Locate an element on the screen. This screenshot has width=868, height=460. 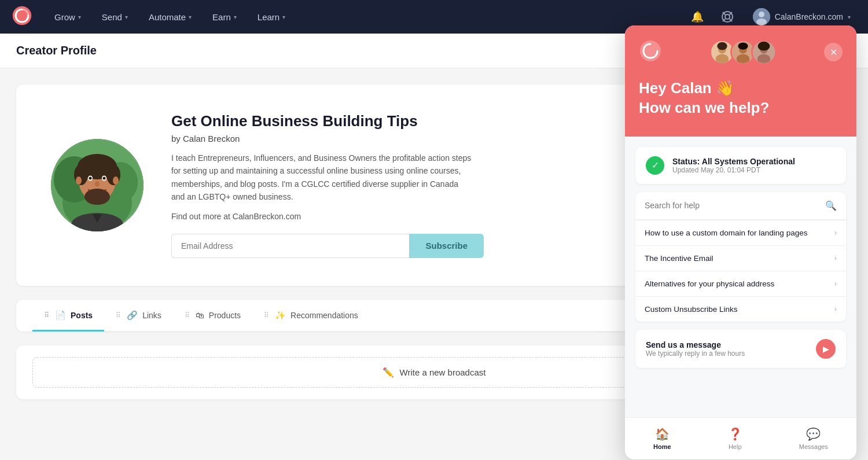
status-title: Status: All Systems Operational is located at coordinates (734, 161).